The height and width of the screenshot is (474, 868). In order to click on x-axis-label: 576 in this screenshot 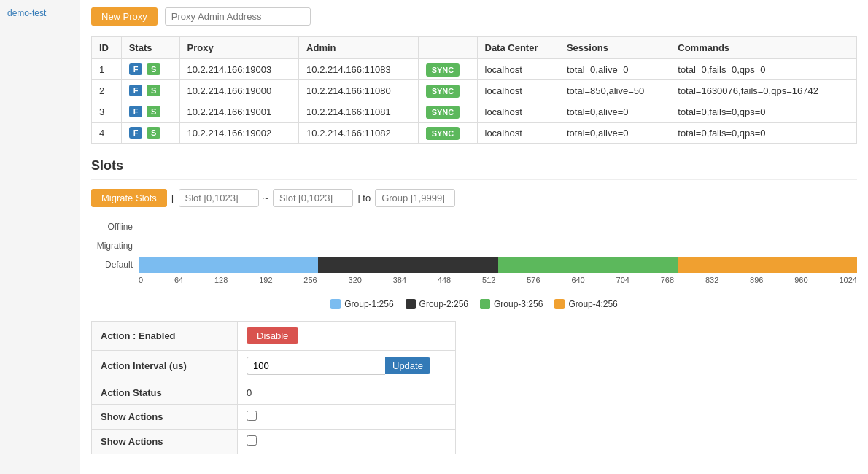, I will do `click(533, 280)`.